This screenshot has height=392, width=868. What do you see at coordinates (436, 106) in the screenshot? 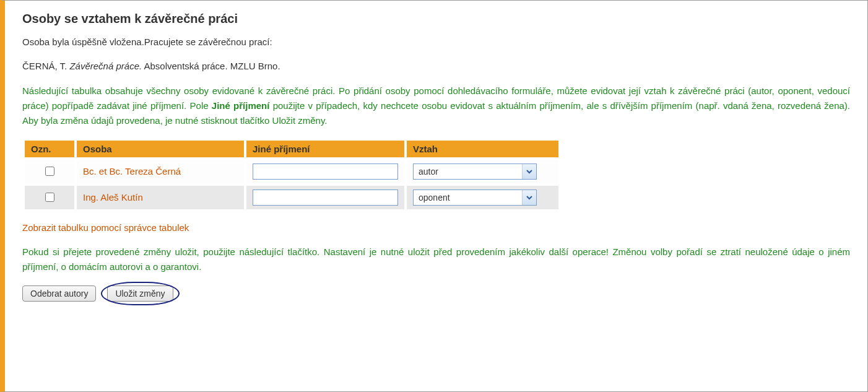
I see `instructions-1: Následující tabulka obsahuje všechny oso…` at bounding box center [436, 106].